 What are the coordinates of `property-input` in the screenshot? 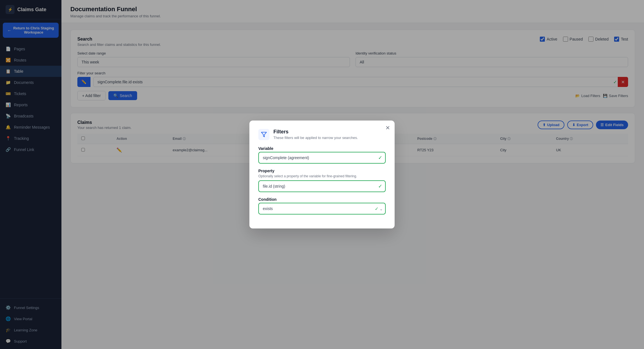 It's located at (322, 186).